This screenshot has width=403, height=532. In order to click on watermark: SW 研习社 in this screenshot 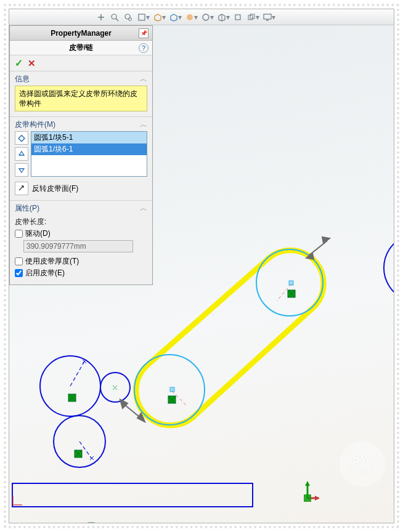, I will do `click(362, 464)`.